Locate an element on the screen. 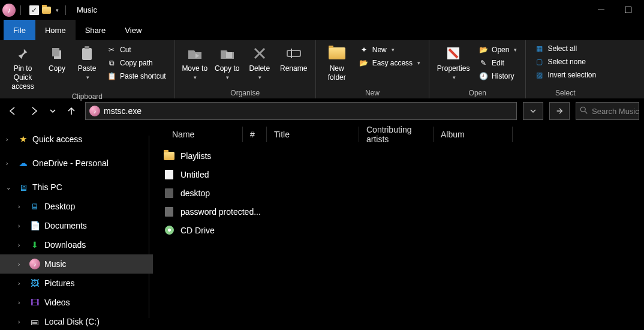  recent-locations-button is located at coordinates (53, 111).